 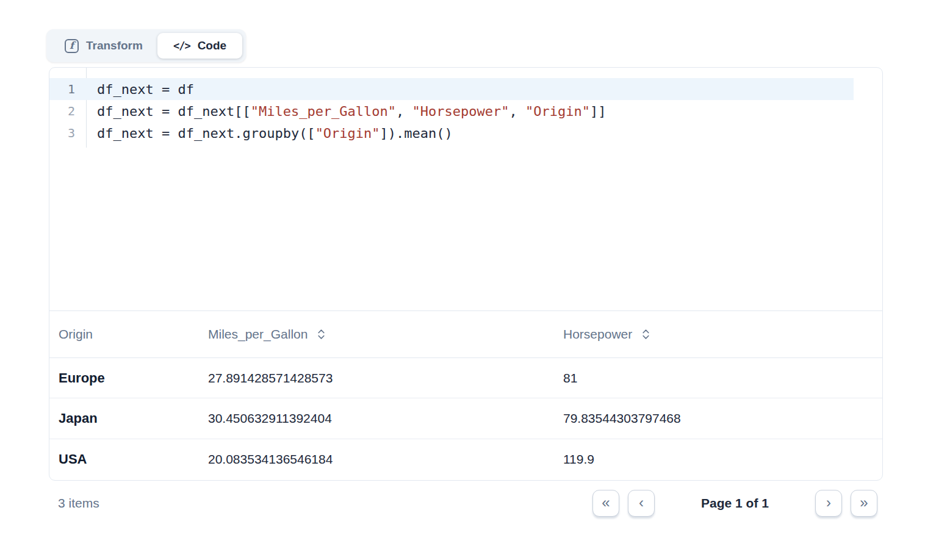 What do you see at coordinates (466, 334) in the screenshot?
I see `table-header-row: Origin Miles_per_Gallon Horsepower` at bounding box center [466, 334].